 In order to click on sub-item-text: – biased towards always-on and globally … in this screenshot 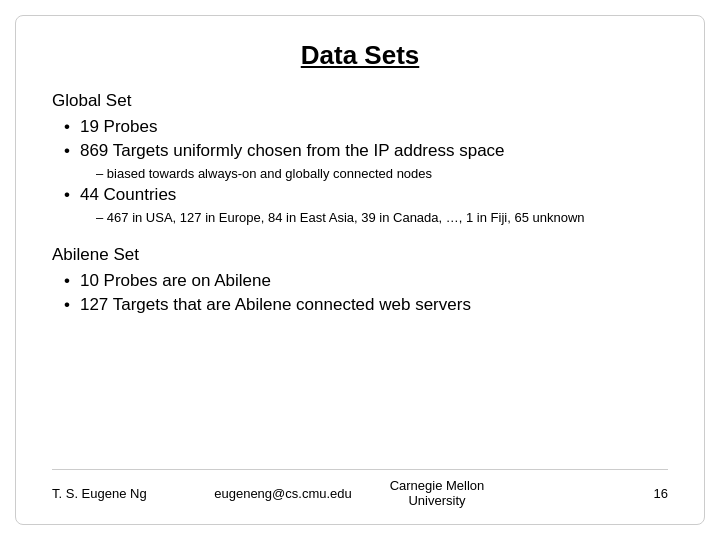, I will do `click(264, 174)`.